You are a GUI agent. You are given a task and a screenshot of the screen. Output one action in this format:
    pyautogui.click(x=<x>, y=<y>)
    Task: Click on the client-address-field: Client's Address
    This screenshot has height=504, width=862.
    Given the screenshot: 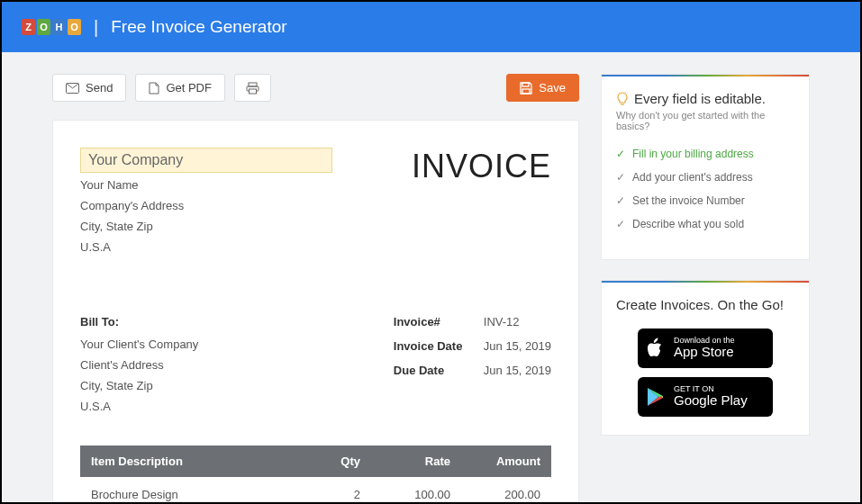 What is the action you would take?
    pyautogui.click(x=139, y=365)
    